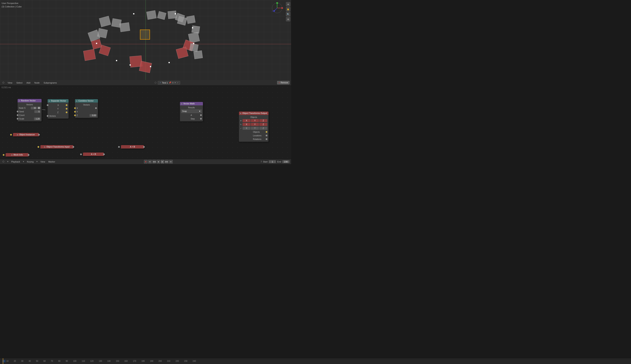 This screenshot has width=631, height=364. I want to click on remove-button: ✕ Remove, so click(283, 82).